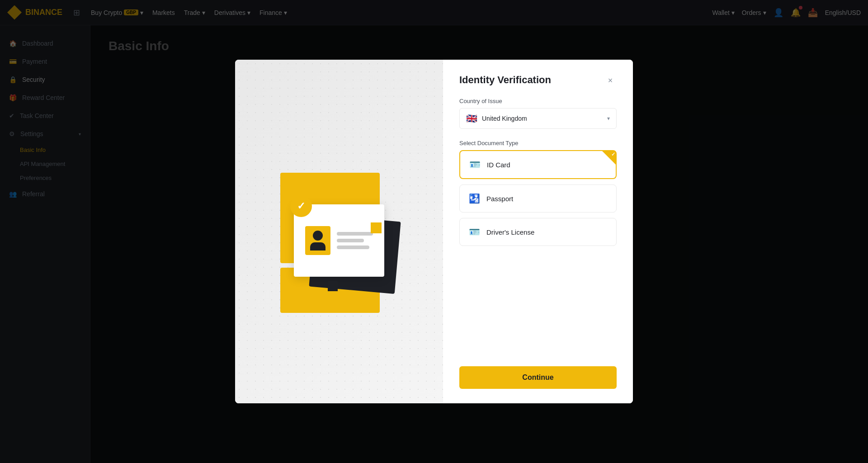 This screenshot has width=868, height=463. What do you see at coordinates (301, 206) in the screenshot?
I see `illus-checkmark: ✓` at bounding box center [301, 206].